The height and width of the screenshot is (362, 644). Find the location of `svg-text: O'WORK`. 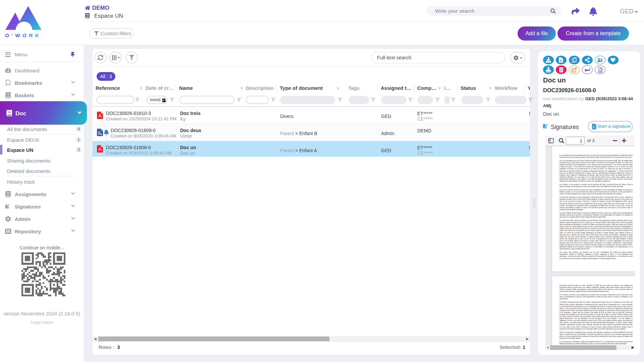

svg-text: O'WORK is located at coordinates (23, 36).